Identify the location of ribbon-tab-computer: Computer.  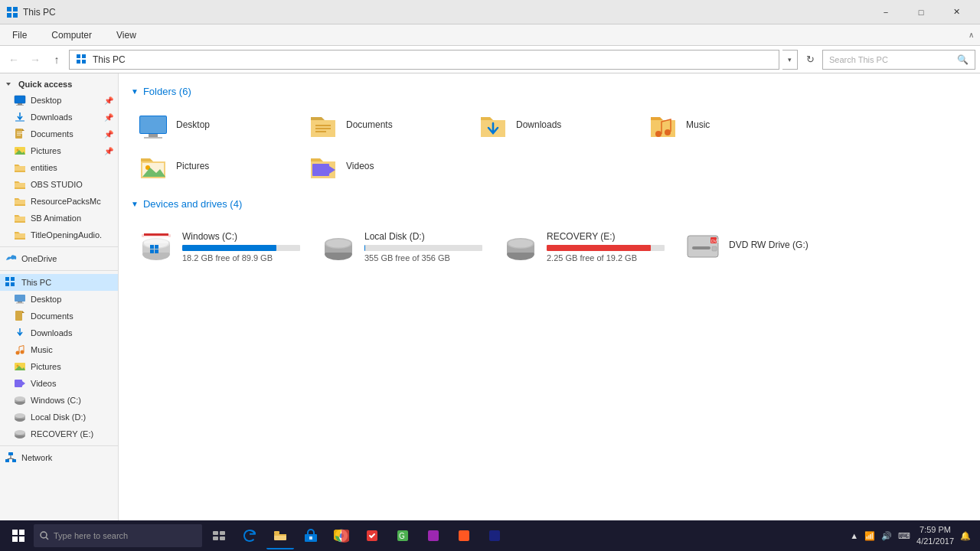
(72, 35).